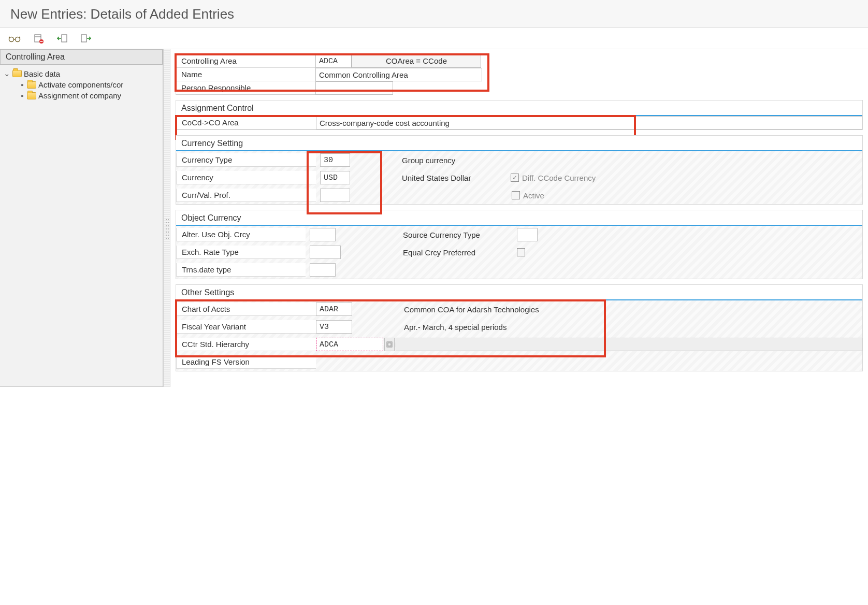 The width and height of the screenshot is (868, 605). I want to click on diff-ccode-label: Diff. CCode Currency, so click(559, 178).